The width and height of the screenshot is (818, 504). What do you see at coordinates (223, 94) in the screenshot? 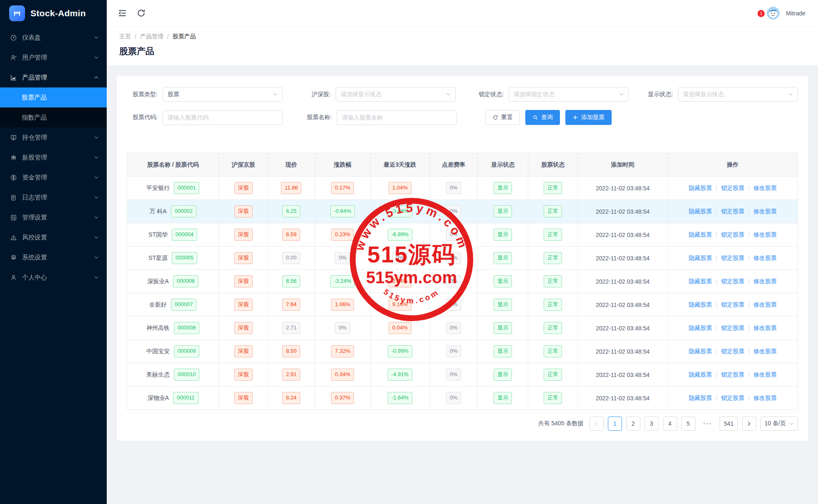
I see `stock-type-select: 股票` at bounding box center [223, 94].